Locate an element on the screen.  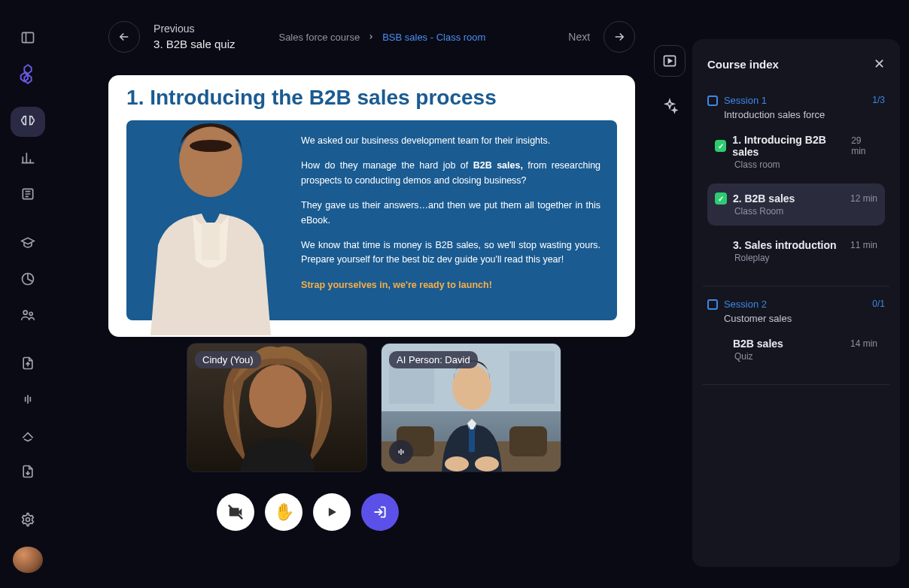
lesson-duration: 11 min is located at coordinates (864, 245).